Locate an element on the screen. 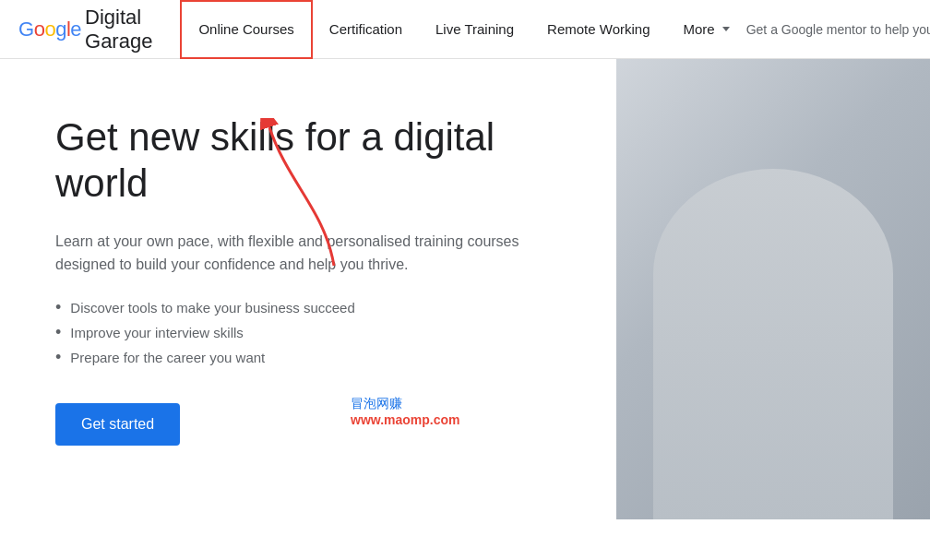  header: Google Digital Garage Online Courses Cer… is located at coordinates (465, 30).